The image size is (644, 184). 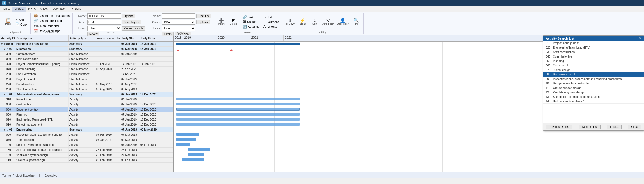 What do you see at coordinates (82, 155) in the screenshot?
I see `cell-type: Activity` at bounding box center [82, 155].